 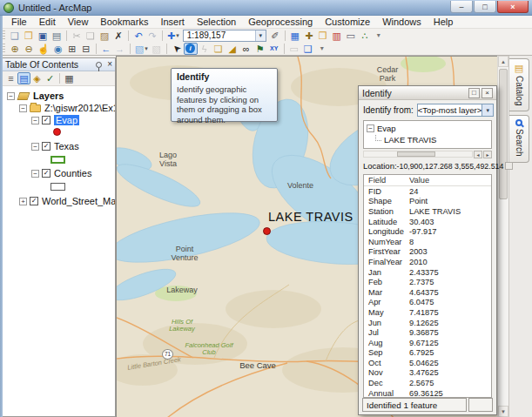 What do you see at coordinates (58, 49) in the screenshot?
I see `full-extent-button: ◉` at bounding box center [58, 49].